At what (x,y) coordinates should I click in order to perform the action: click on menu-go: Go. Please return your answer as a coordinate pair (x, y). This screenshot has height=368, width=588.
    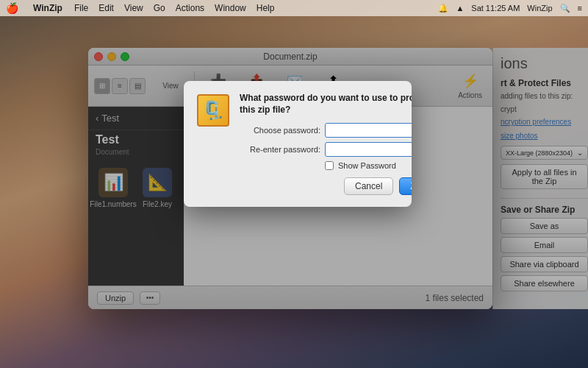
    Looking at the image, I should click on (159, 8).